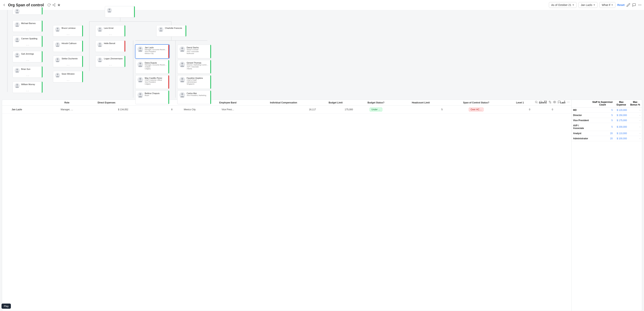 This screenshot has width=644, height=311. I want to click on table-row: Administrator 20 $ 100,000 -, so click(607, 139).